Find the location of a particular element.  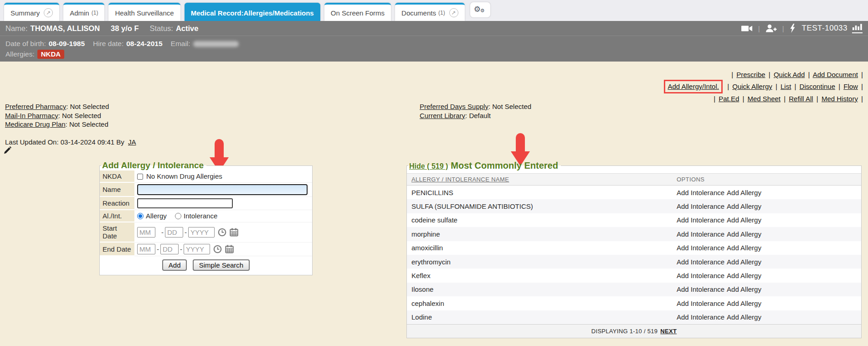

start-year-input is located at coordinates (201, 232).